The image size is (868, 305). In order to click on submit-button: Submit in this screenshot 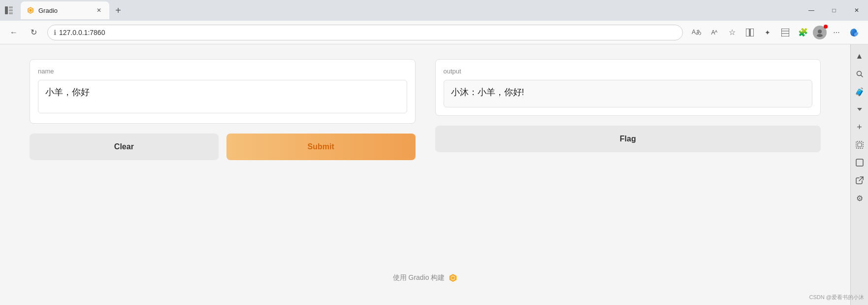, I will do `click(321, 147)`.